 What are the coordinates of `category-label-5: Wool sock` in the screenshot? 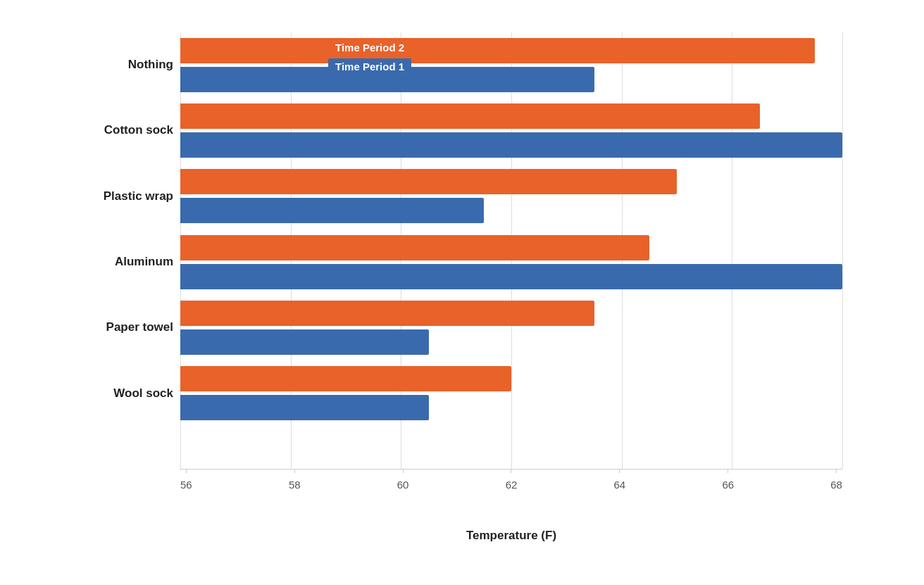 It's located at (108, 394).